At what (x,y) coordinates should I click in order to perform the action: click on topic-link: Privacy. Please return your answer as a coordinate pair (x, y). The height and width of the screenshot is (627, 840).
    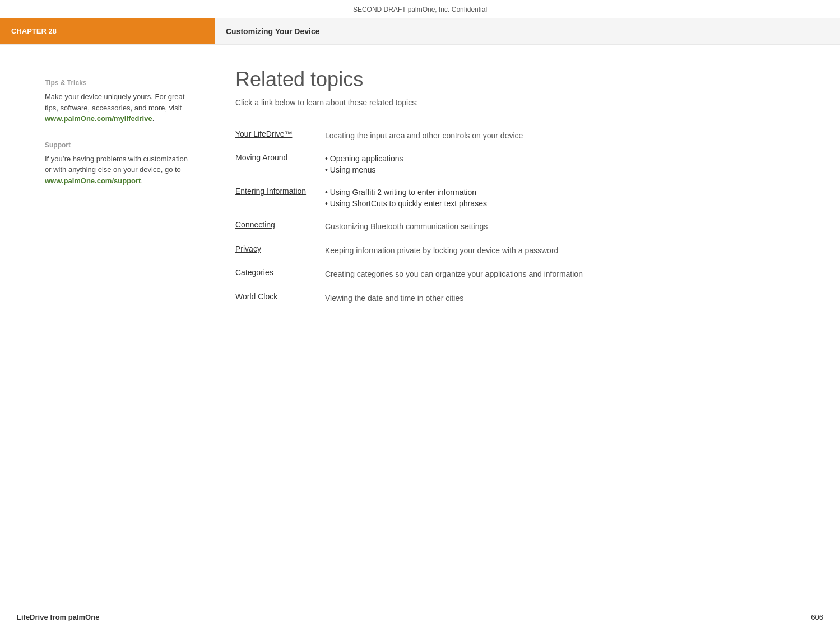
    Looking at the image, I should click on (248, 249).